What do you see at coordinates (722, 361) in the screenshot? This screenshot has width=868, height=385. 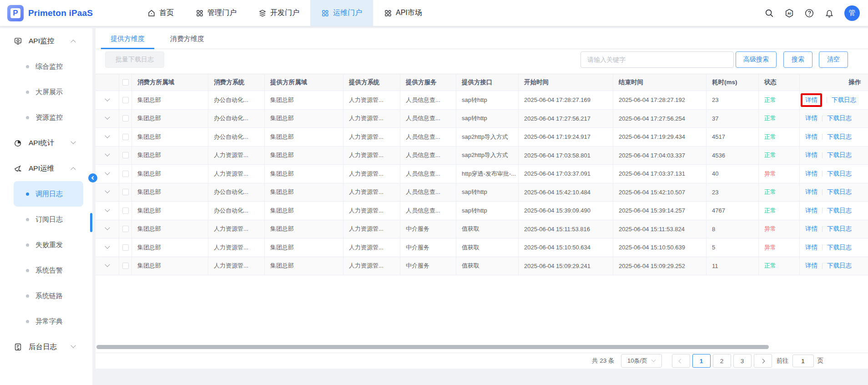 I see `page-button-2: 2` at bounding box center [722, 361].